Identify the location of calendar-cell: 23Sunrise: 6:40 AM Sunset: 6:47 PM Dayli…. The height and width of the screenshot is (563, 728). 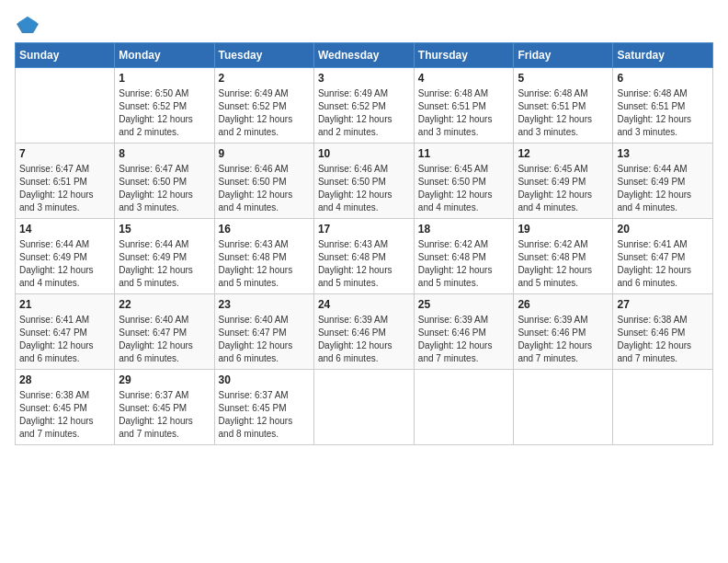
(264, 332).